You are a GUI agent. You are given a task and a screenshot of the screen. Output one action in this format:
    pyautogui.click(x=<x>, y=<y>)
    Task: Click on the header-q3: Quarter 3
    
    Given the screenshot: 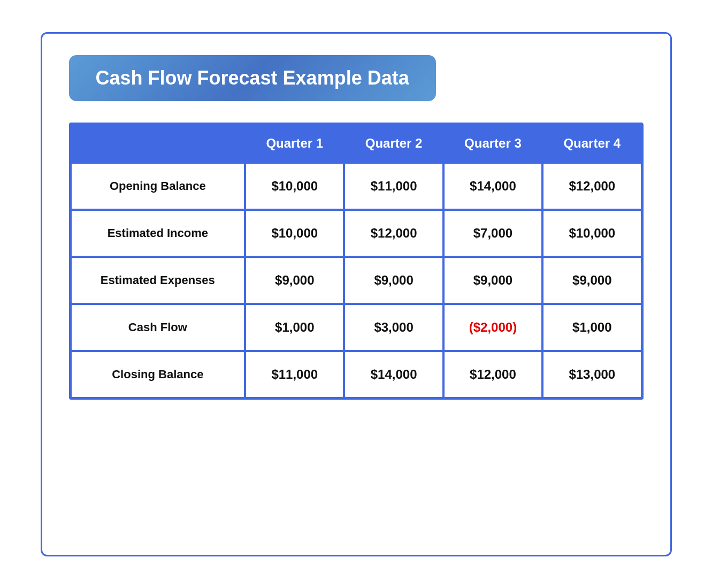 What is the action you would take?
    pyautogui.click(x=493, y=143)
    